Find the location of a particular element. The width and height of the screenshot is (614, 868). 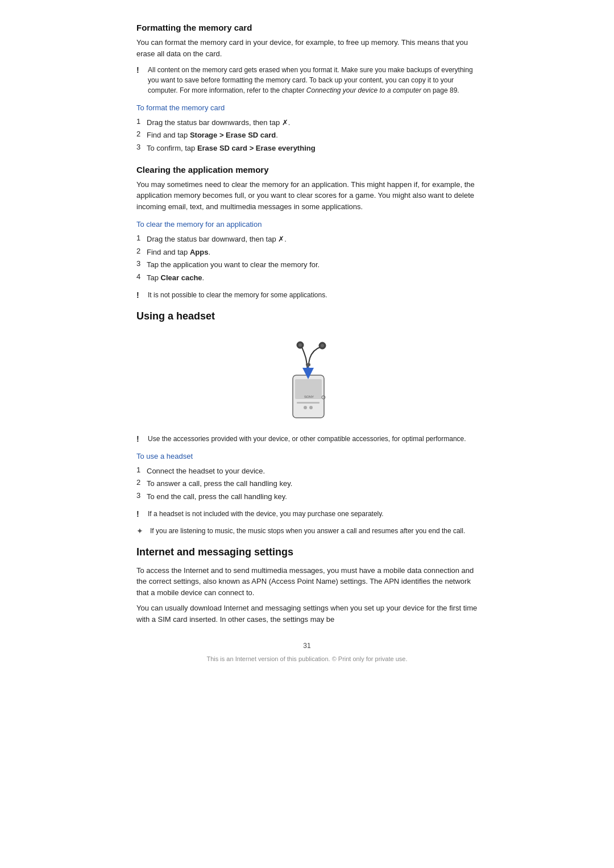

headset-title: Using a headset is located at coordinates (307, 316).